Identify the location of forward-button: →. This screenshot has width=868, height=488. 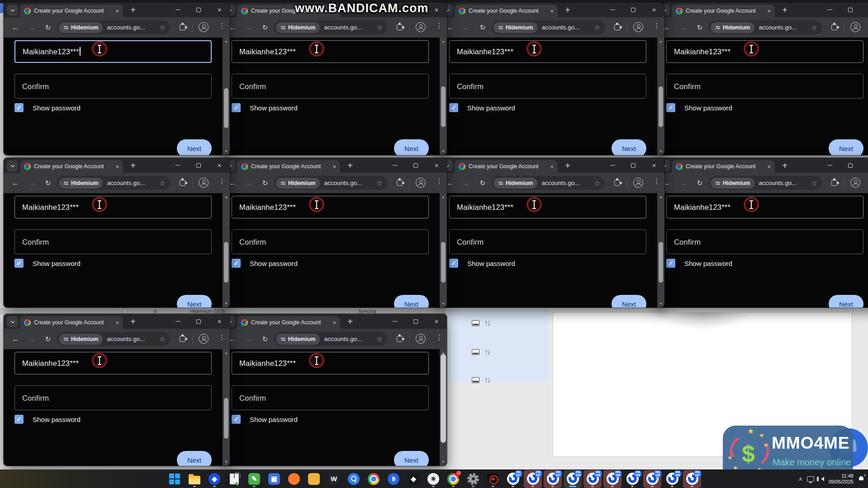
(32, 339).